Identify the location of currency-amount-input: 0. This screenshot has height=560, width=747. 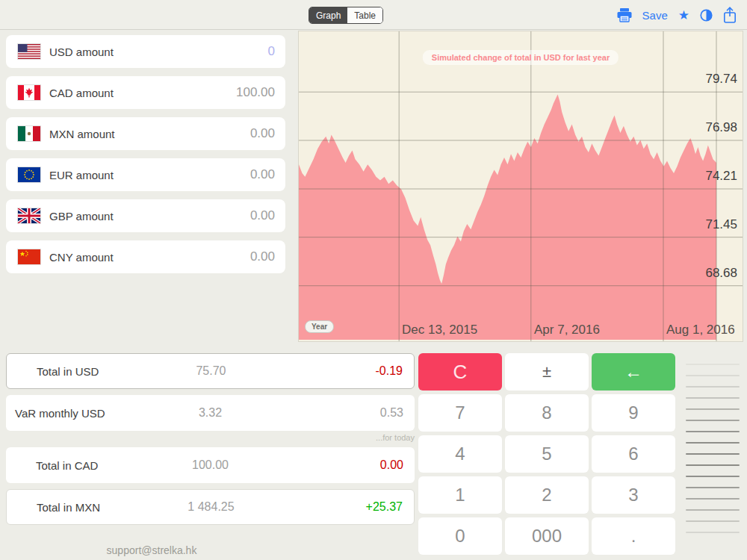
(272, 52).